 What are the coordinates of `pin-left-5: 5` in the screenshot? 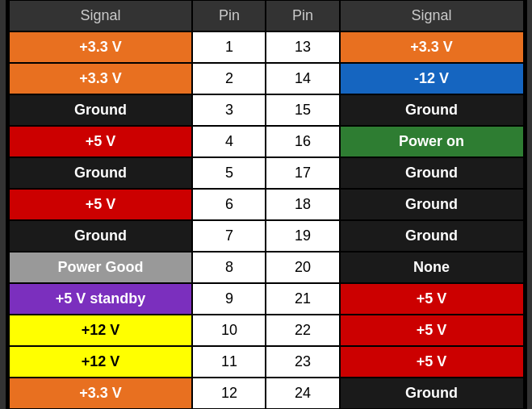 It's located at (229, 173).